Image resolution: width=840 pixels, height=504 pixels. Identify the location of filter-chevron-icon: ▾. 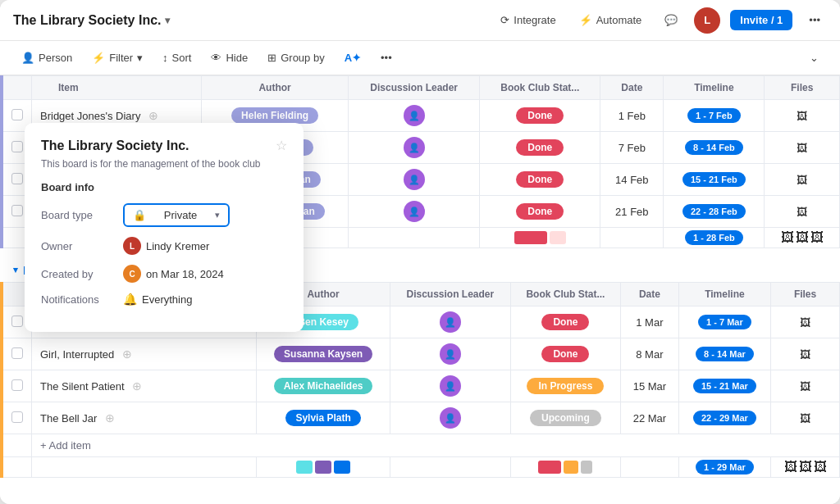
(139, 57).